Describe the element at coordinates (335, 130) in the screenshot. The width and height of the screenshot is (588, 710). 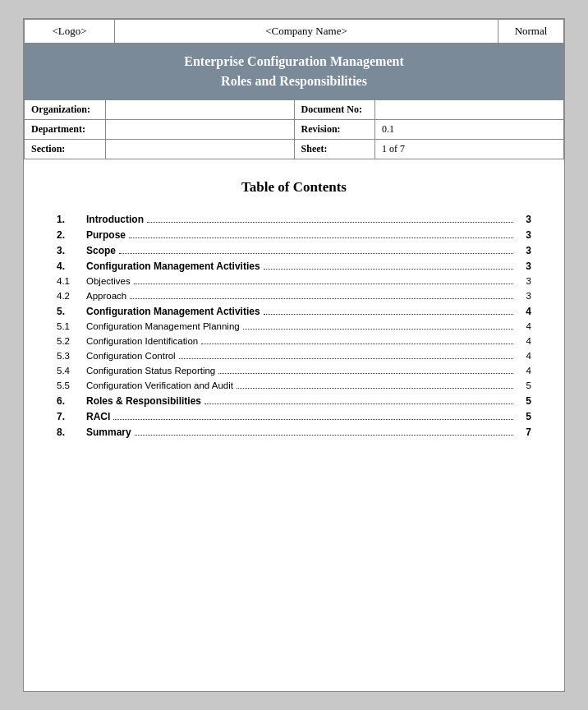
I see `revision-label: Revision:` at that location.